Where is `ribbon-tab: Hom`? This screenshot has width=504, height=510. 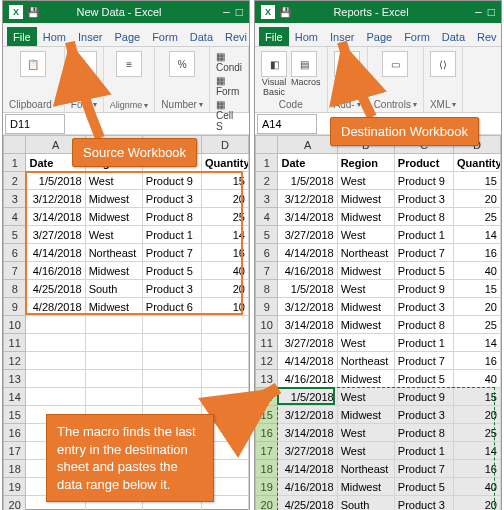
ribbon-tab: Hom is located at coordinates (54, 36).